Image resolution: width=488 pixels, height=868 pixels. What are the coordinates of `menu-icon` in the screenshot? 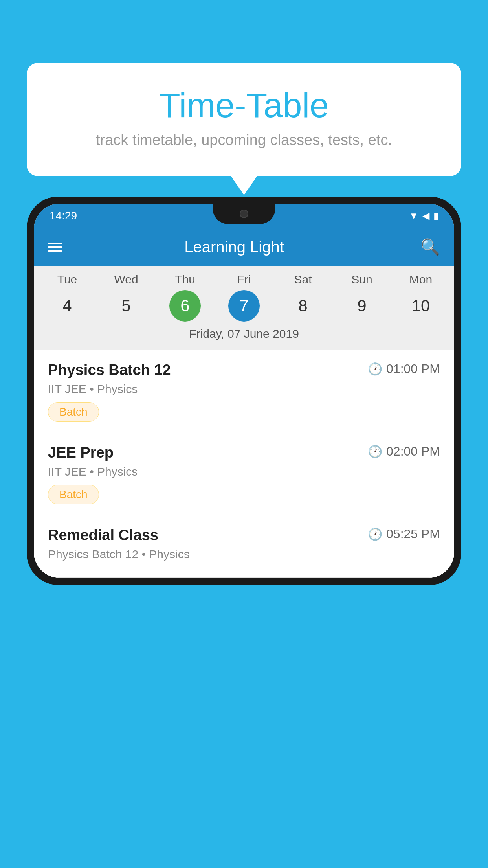 It's located at (55, 247).